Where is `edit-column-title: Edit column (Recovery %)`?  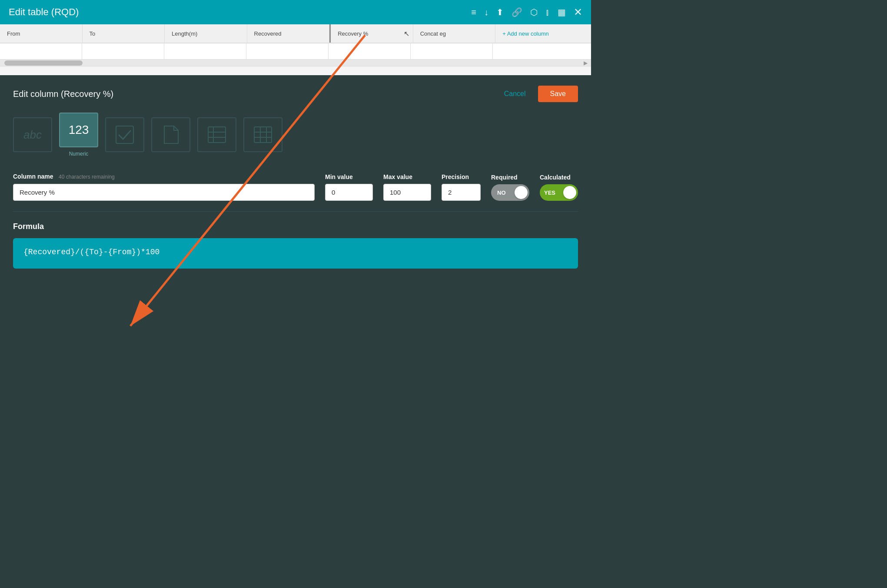
edit-column-title: Edit column (Recovery %) is located at coordinates (63, 94).